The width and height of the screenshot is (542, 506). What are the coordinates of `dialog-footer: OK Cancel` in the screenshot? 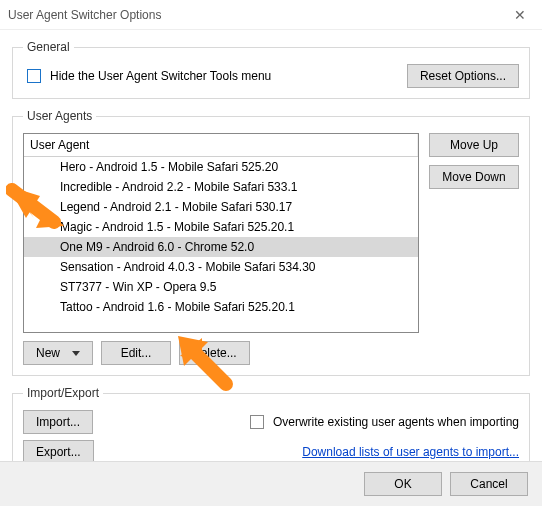 It's located at (271, 484).